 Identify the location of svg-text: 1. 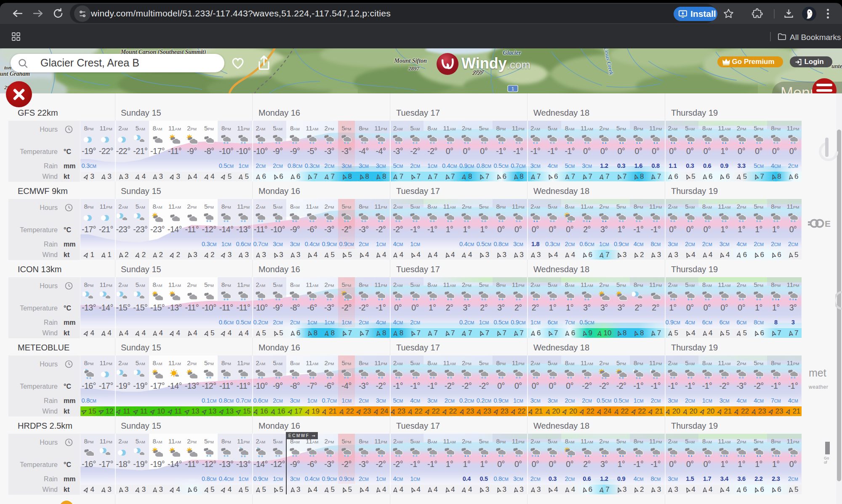
(513, 89).